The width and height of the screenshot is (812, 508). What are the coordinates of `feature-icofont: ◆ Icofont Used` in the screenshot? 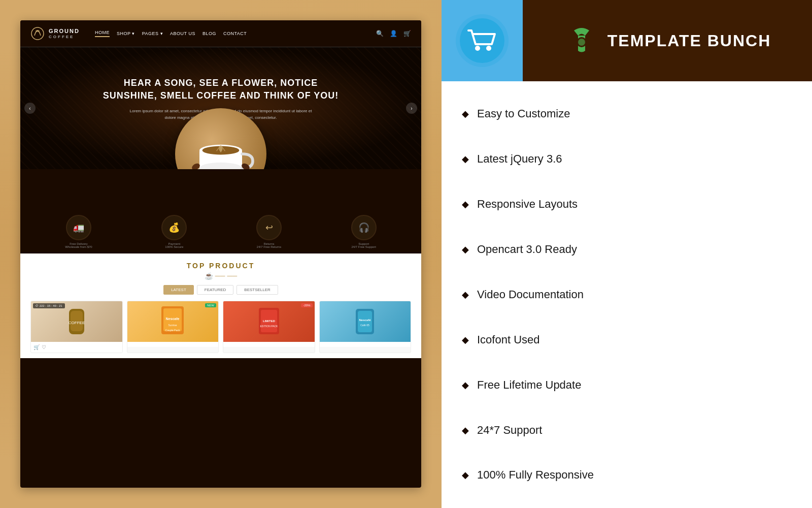 It's located at (627, 340).